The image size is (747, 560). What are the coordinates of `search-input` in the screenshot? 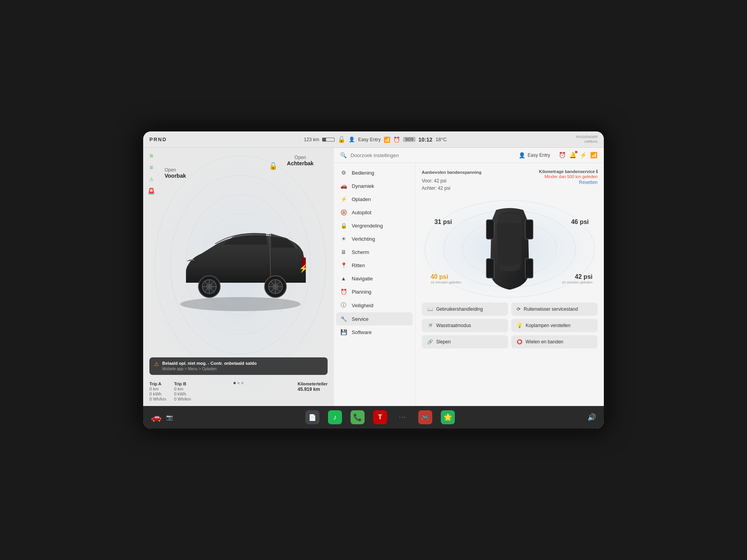 It's located at (433, 156).